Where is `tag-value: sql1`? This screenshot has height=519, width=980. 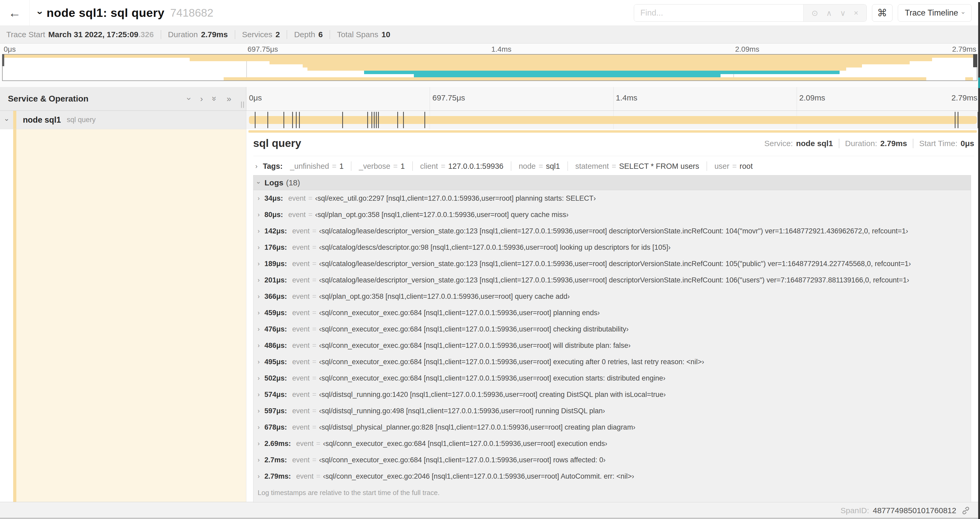 tag-value: sql1 is located at coordinates (553, 166).